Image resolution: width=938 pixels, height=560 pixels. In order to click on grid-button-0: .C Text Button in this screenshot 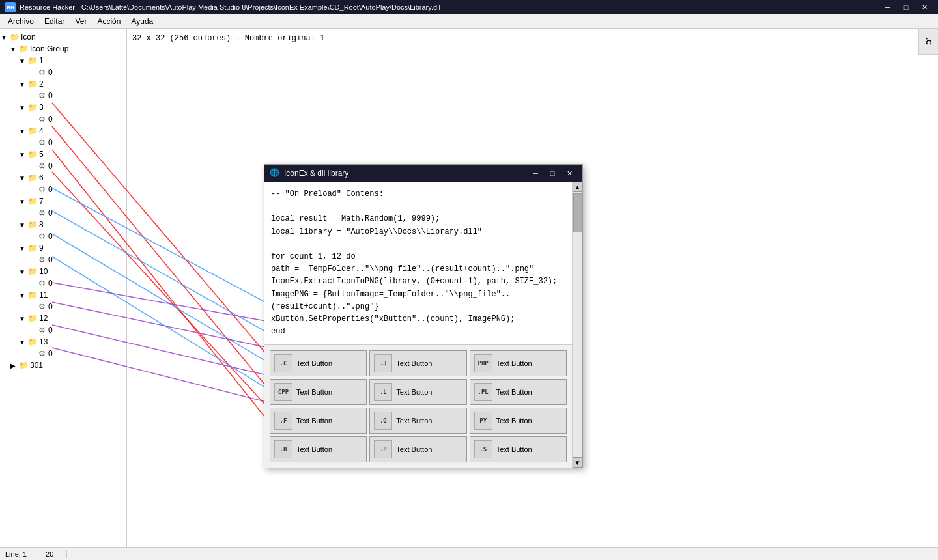, I will do `click(318, 363)`.